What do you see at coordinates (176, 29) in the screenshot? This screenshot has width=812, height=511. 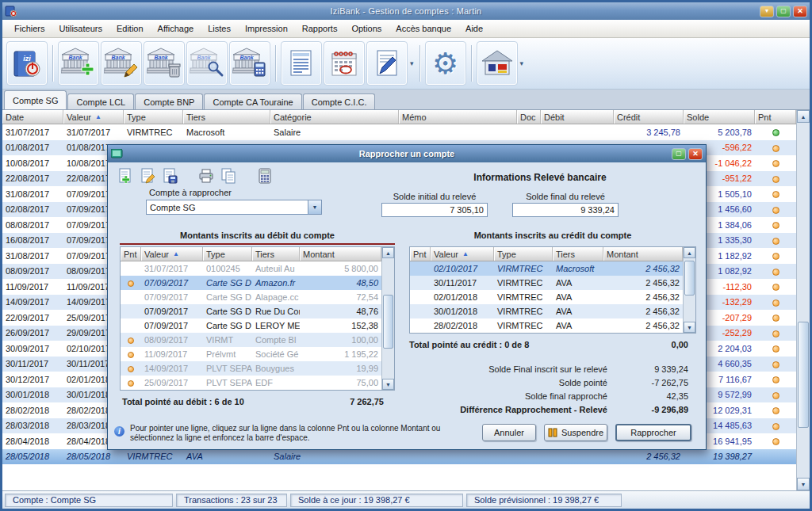 I see `menu-item: Affichage` at bounding box center [176, 29].